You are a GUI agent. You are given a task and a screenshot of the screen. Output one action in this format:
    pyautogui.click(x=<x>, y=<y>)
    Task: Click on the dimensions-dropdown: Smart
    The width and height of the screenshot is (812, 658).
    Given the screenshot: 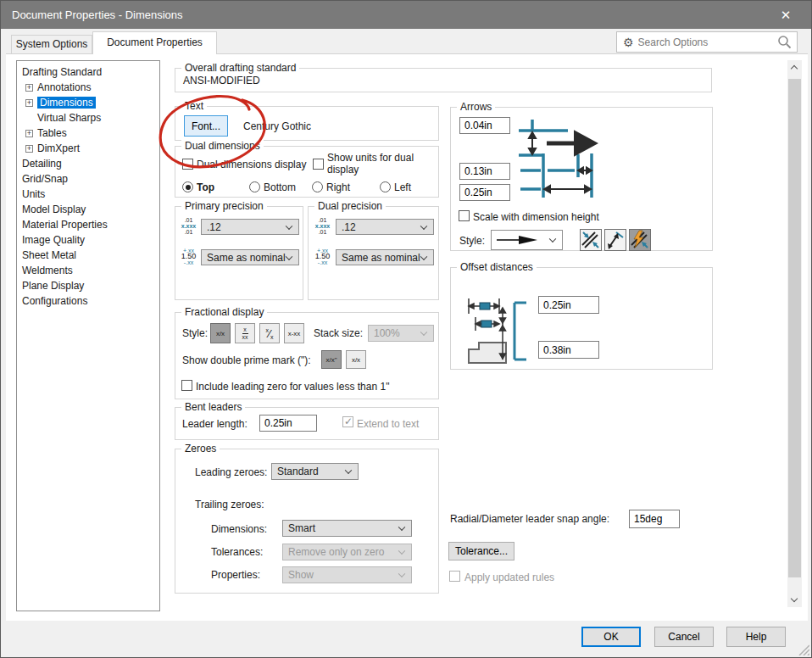 What is the action you would take?
    pyautogui.click(x=348, y=528)
    